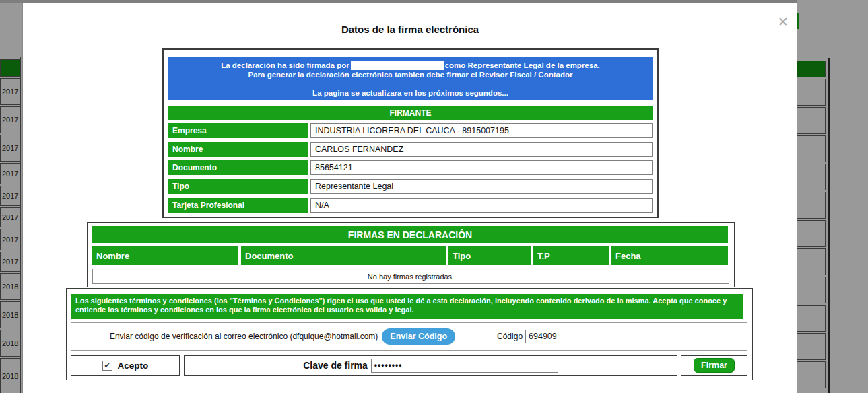 This screenshot has width=868, height=393. I want to click on field-label-empresa: Empresa, so click(238, 131).